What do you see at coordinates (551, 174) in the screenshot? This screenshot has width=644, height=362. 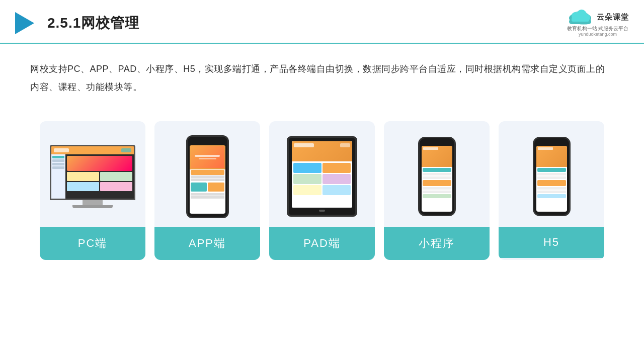 I see `card-h5-image` at bounding box center [551, 174].